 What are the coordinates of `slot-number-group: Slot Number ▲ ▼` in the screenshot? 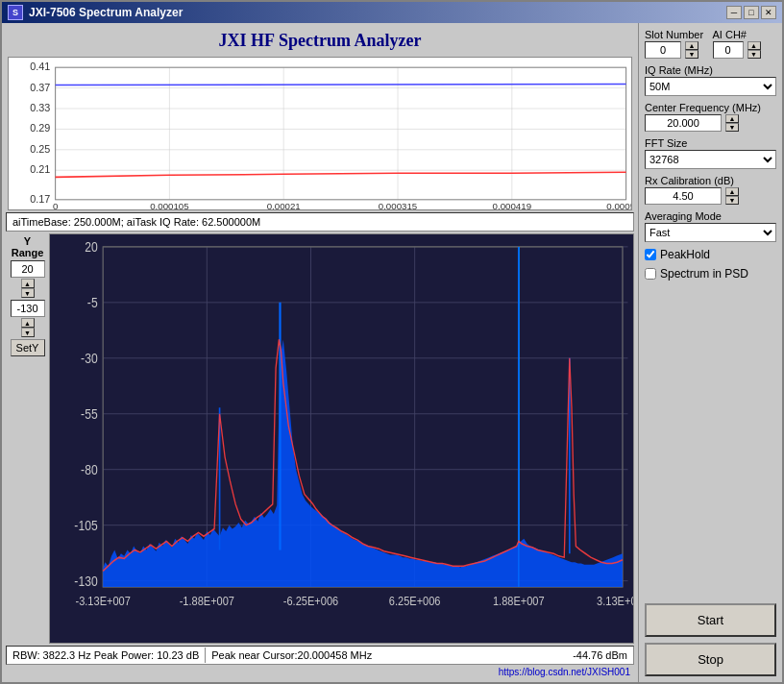 It's located at (676, 44).